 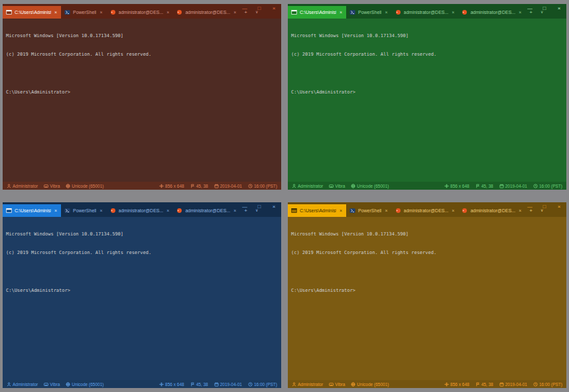 I want to click on status-date-label: 2019-04-01, so click(x=516, y=385).